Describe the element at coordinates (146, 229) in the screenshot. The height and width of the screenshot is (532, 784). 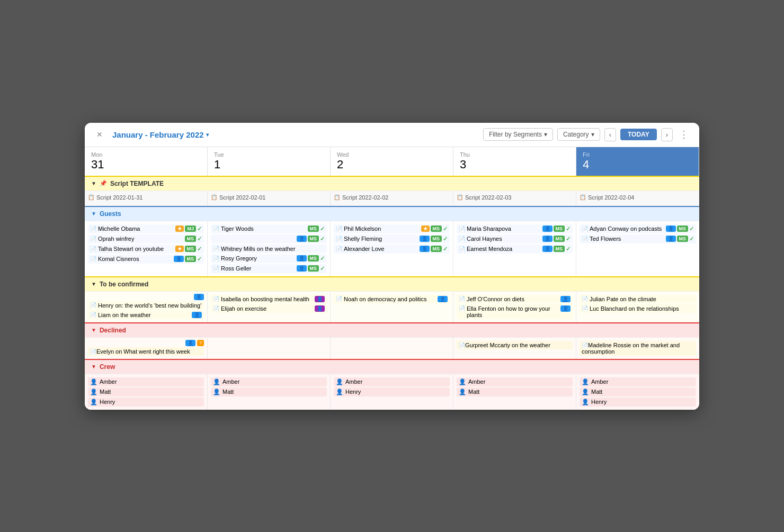
I see `guest-item: 📄Michelle Obama ★ MJ ✓` at that location.